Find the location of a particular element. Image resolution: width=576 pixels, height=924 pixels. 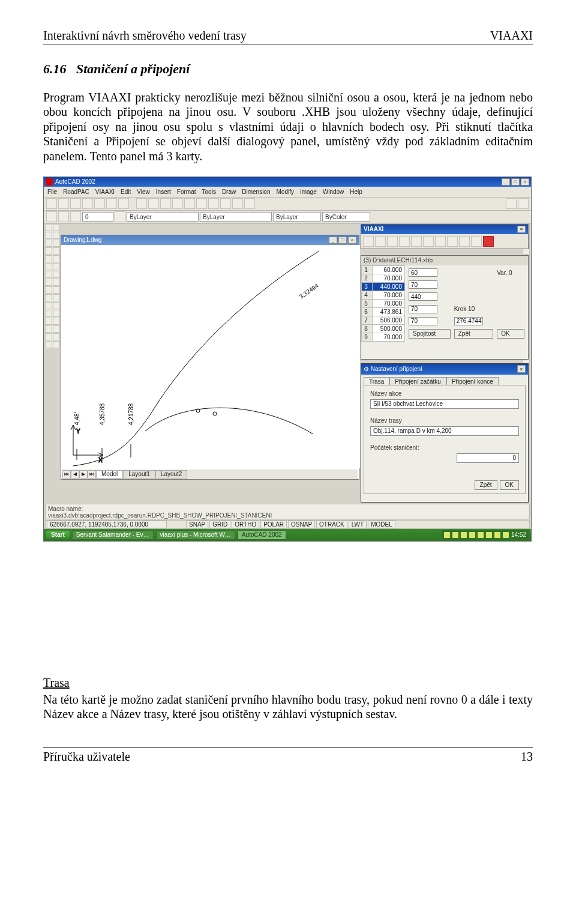

menu-item: Window is located at coordinates (334, 192).